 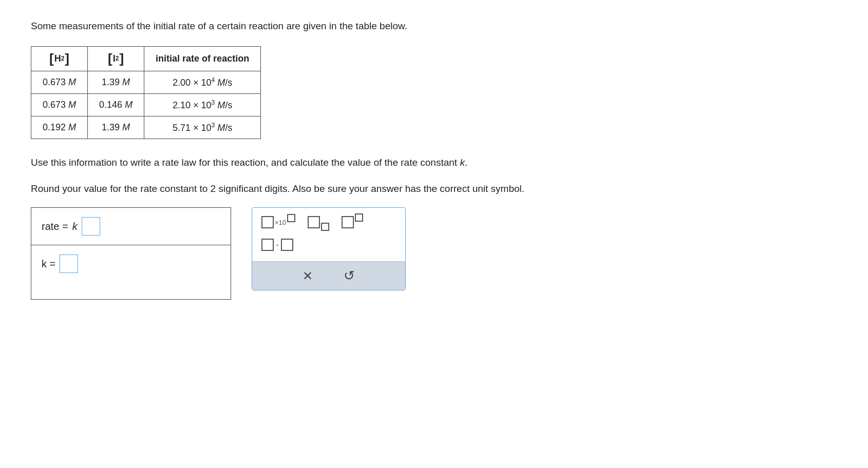 What do you see at coordinates (308, 276) in the screenshot?
I see `clear-button: ✕` at bounding box center [308, 276].